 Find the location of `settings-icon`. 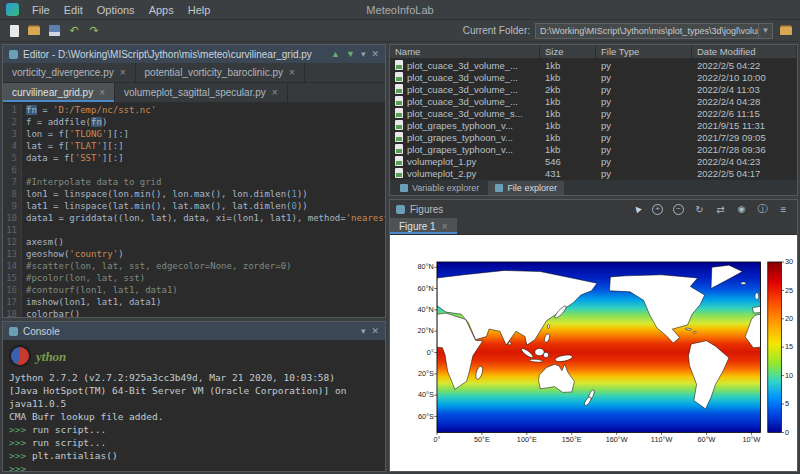

settings-icon is located at coordinates (784, 209).